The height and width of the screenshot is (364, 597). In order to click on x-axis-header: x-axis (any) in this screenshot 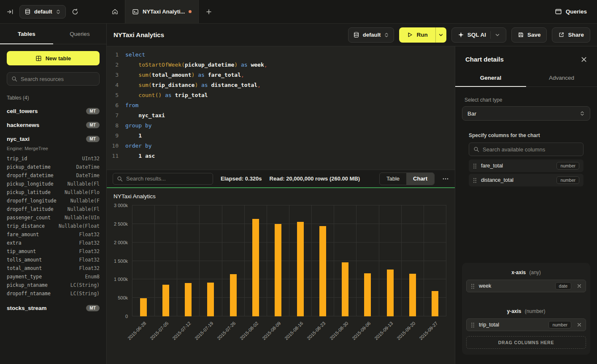, I will do `click(526, 272)`.